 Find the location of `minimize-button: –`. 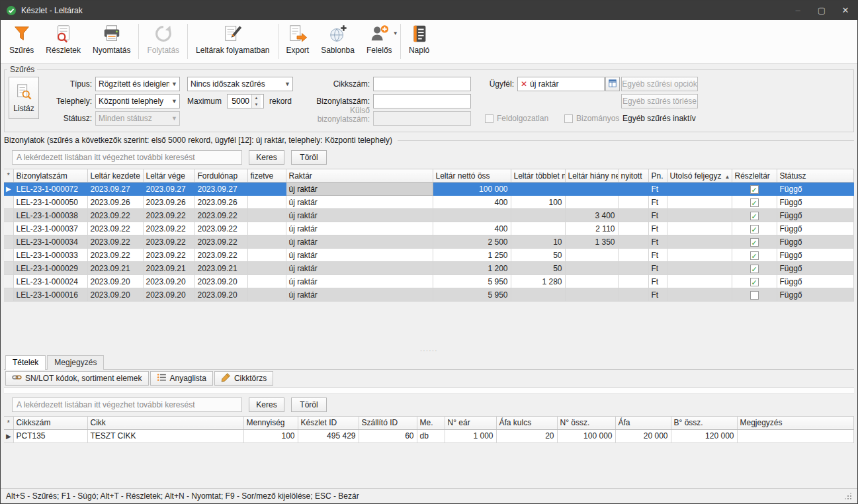

minimize-button: – is located at coordinates (798, 11).